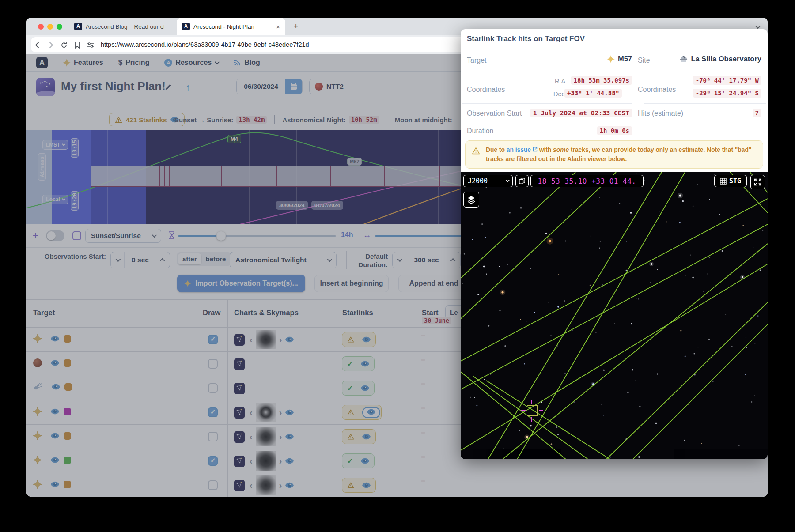  Describe the element at coordinates (147, 120) in the screenshot. I see `starlinks-warning-pill: 421 Starlinks` at that location.